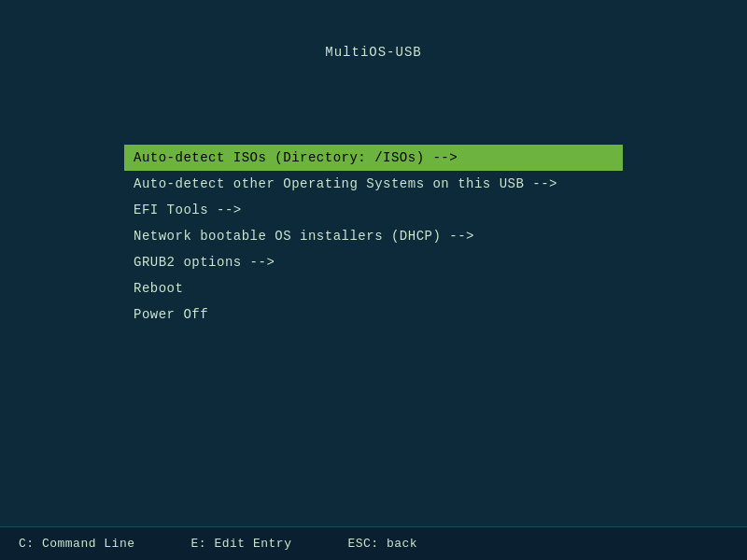 The image size is (747, 560). What do you see at coordinates (374, 288) in the screenshot?
I see `menu-item-reboot: Reboot` at bounding box center [374, 288].